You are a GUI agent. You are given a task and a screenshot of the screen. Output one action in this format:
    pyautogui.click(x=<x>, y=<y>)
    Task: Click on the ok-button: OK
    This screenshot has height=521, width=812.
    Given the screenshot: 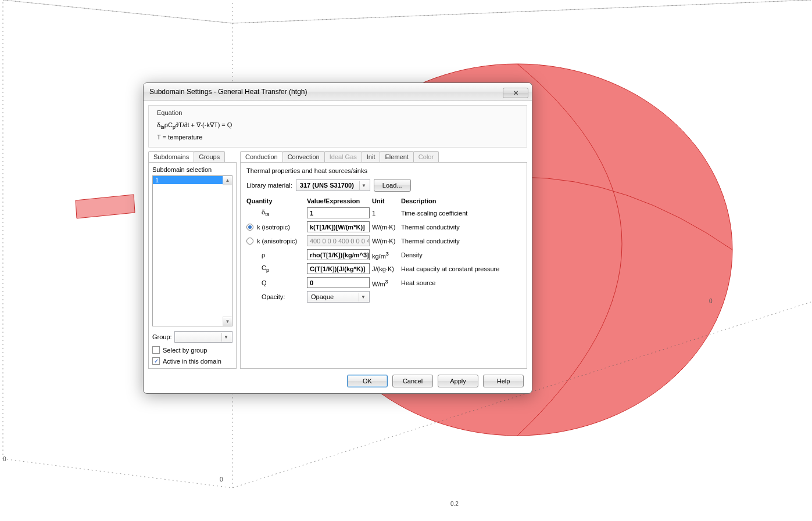 What is the action you would take?
    pyautogui.click(x=367, y=381)
    